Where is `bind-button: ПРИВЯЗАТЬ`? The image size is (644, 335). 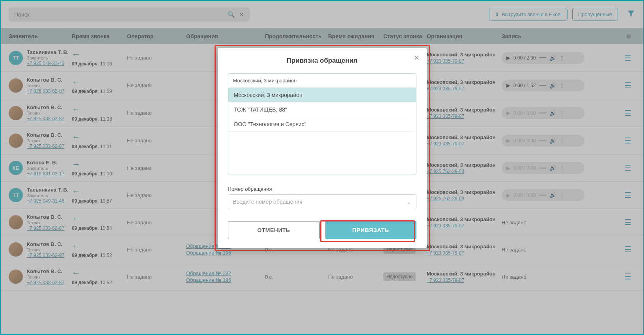
bind-button: ПРИВЯЗАТЬ is located at coordinates (371, 230).